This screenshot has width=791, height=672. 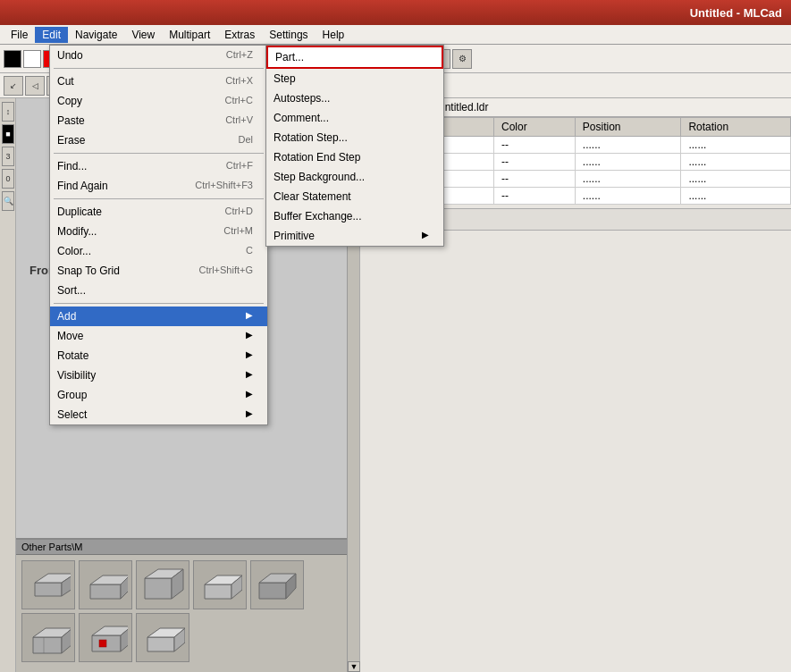 What do you see at coordinates (159, 395) in the screenshot?
I see `menu-group: Group` at bounding box center [159, 395].